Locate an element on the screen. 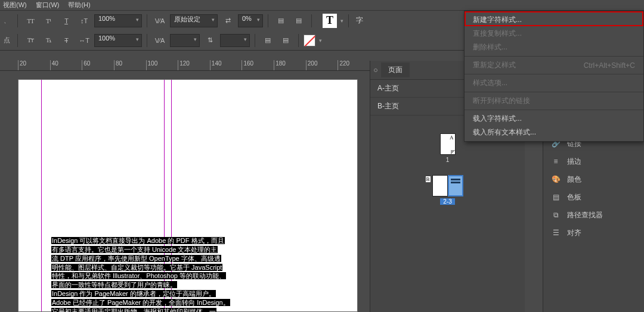 Image resolution: width=644 pixels, height=312 pixels. rail-label: 路径查找器 is located at coordinates (585, 216).